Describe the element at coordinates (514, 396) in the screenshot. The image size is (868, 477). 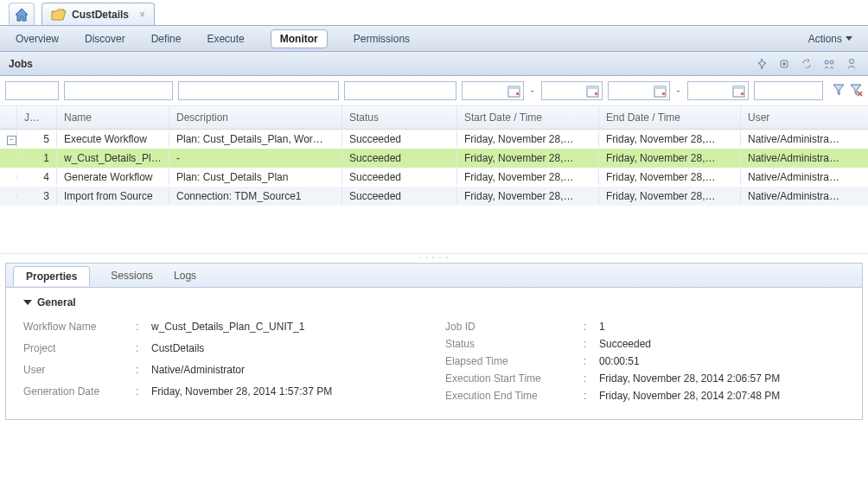
I see `label-exec-end: Execution End Time` at that location.